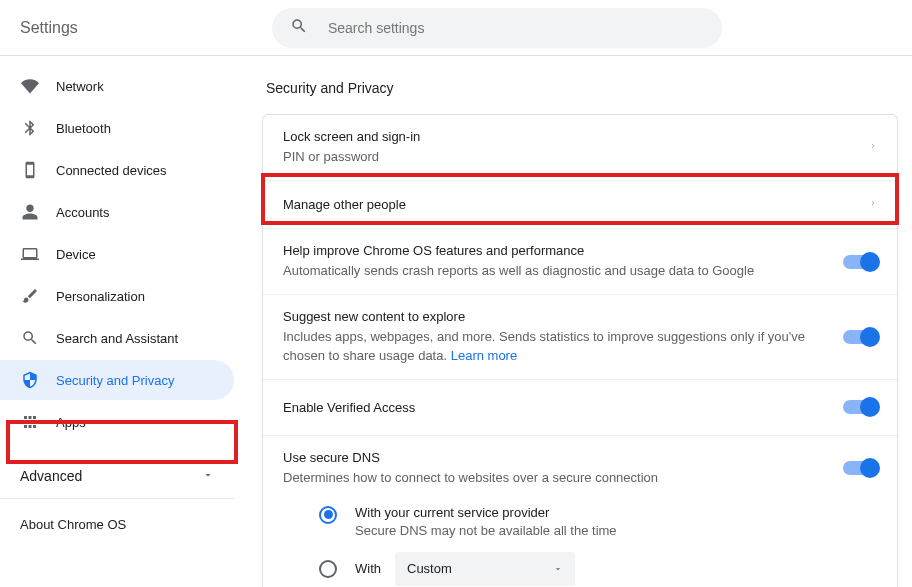 The width and height of the screenshot is (912, 587). I want to click on sidebar-item-label: Accounts, so click(82, 212).